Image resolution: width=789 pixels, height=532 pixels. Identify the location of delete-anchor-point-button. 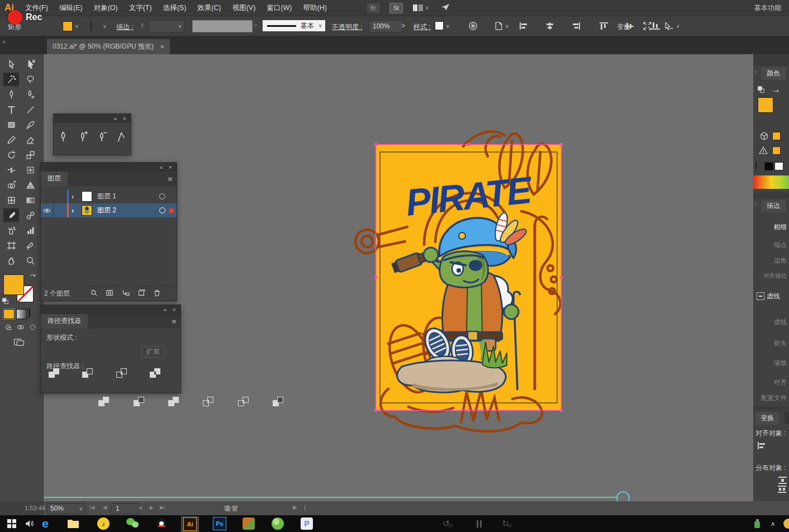
(102, 137).